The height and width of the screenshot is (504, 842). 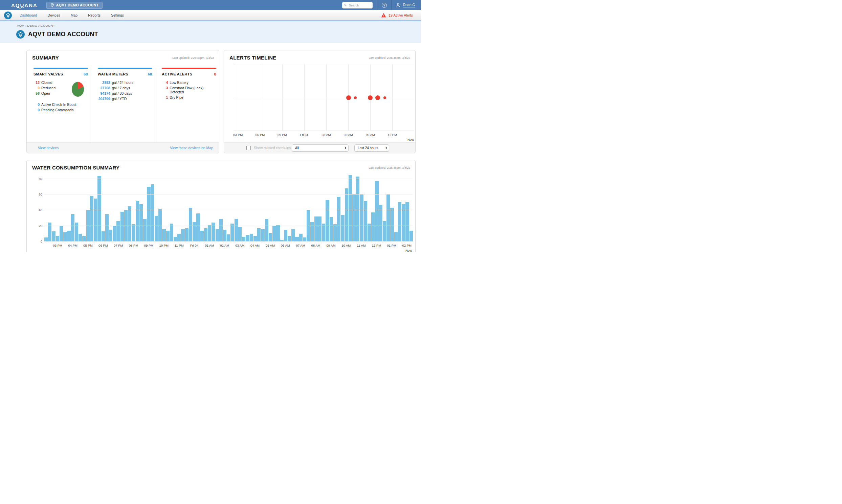 What do you see at coordinates (57, 110) in the screenshot?
I see `stat-label: Pending Commands` at bounding box center [57, 110].